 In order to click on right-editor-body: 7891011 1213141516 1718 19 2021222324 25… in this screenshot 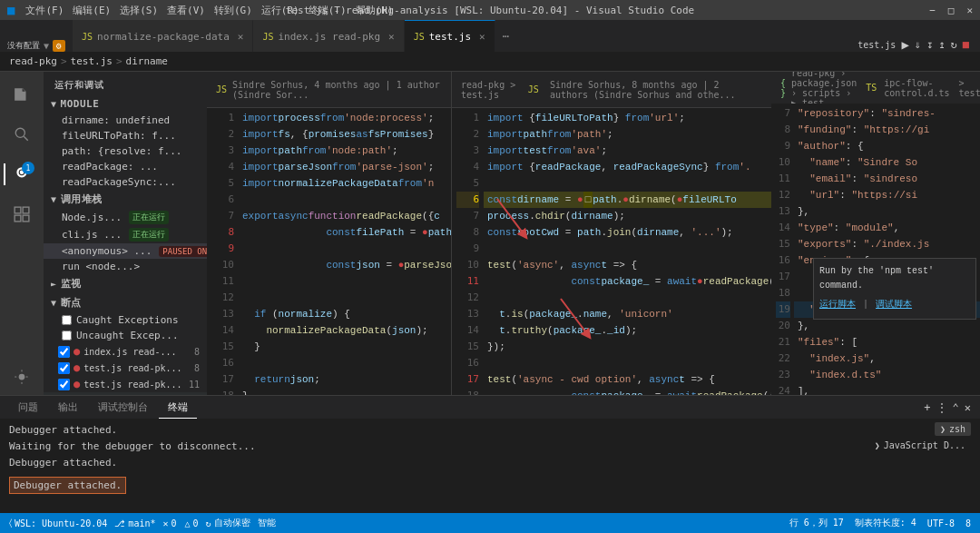, I will do `click(876, 249)`.